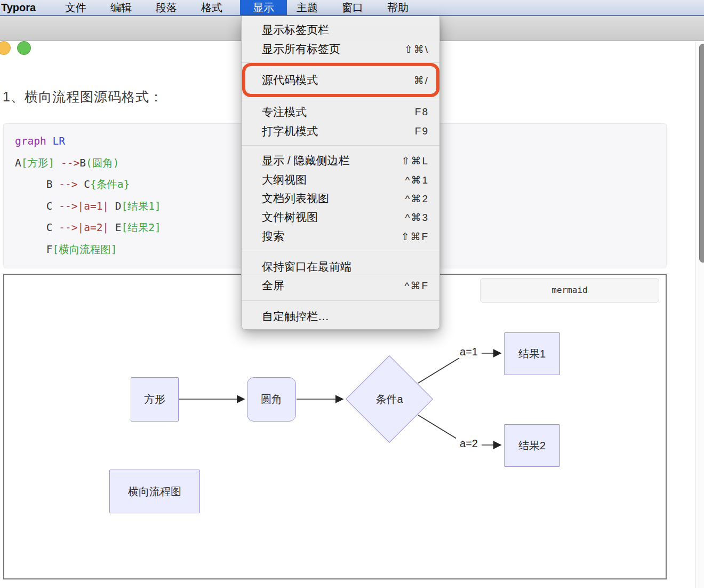  I want to click on menubar-item-window: 窗口, so click(353, 7).